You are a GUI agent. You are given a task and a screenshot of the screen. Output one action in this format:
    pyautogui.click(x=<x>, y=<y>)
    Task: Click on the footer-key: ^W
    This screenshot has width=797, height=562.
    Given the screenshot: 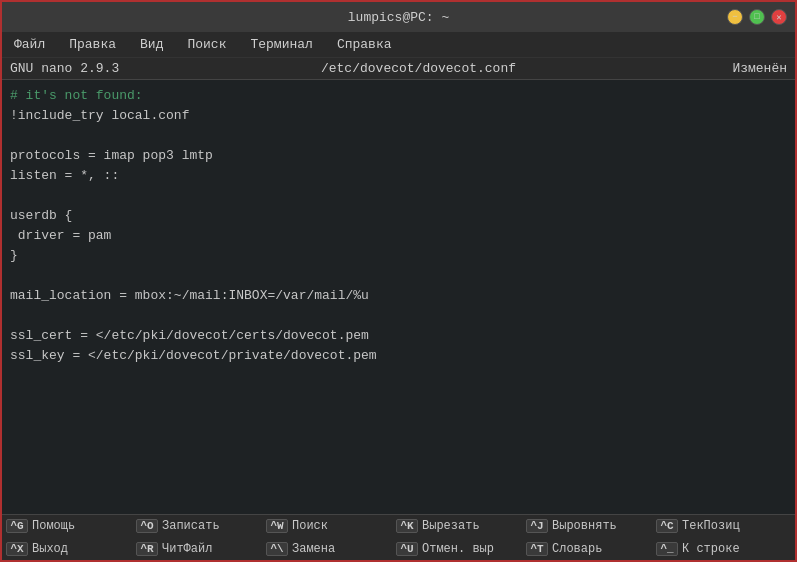 What is the action you would take?
    pyautogui.click(x=277, y=526)
    